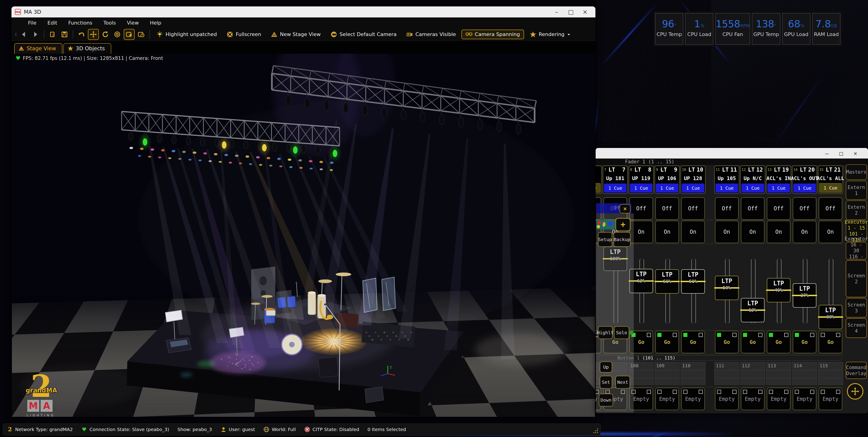  What do you see at coordinates (493, 34) in the screenshot?
I see `toolbar-camera-spanning-button: Camera Spanning` at bounding box center [493, 34].